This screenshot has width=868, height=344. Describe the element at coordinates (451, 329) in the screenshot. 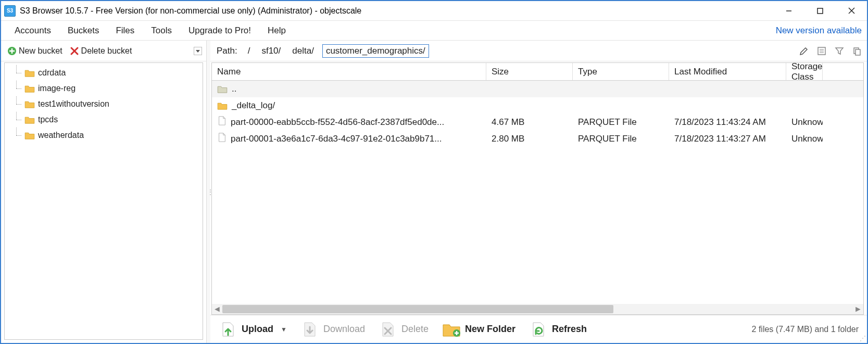

I see `new-folder-icon` at that location.